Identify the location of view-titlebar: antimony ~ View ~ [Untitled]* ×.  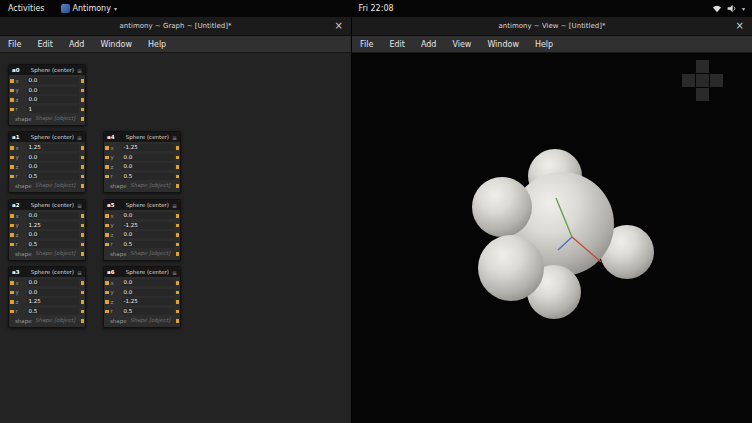
(552, 26).